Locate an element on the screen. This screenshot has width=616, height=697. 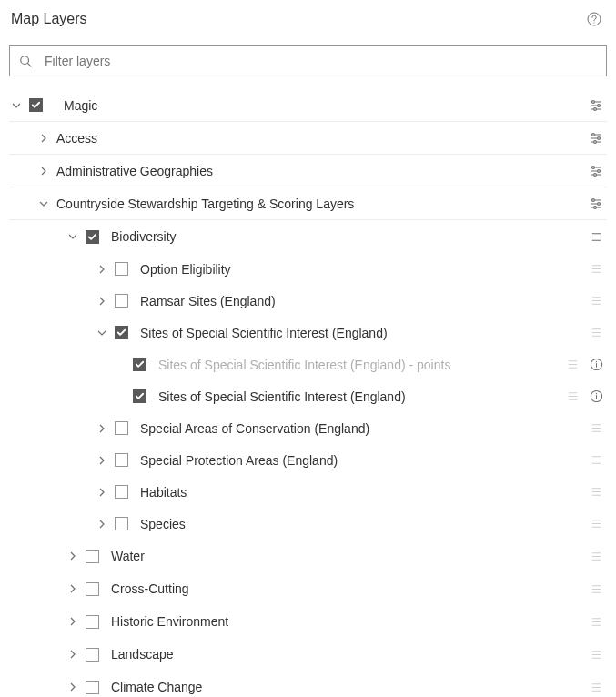
layer-label: Water is located at coordinates (349, 556).